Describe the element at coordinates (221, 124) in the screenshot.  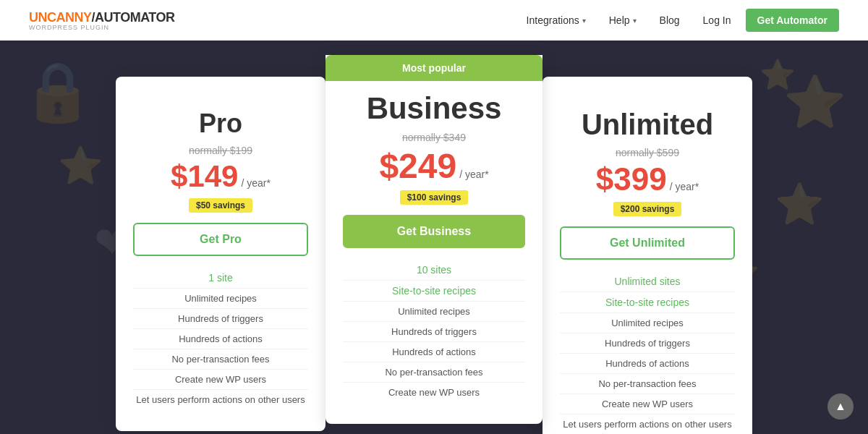
I see `pro-plan-name: Pro` at that location.